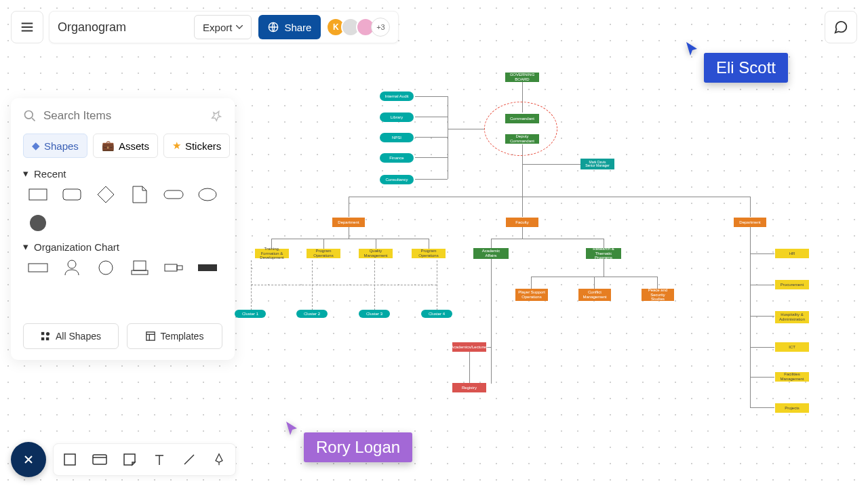 Image resolution: width=868 pixels, height=488 pixels. I want to click on org-node: Procurement, so click(792, 285).